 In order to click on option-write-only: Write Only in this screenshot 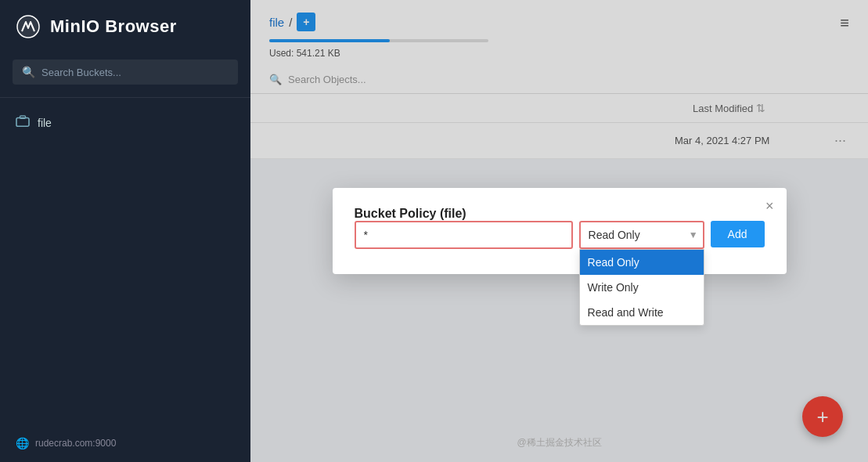, I will do `click(642, 287)`.